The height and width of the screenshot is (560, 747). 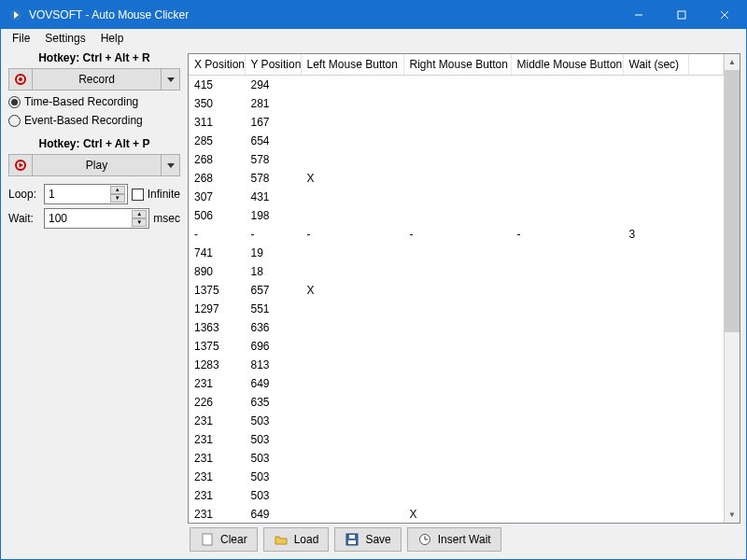 I want to click on table-row: 1283813, so click(x=456, y=365).